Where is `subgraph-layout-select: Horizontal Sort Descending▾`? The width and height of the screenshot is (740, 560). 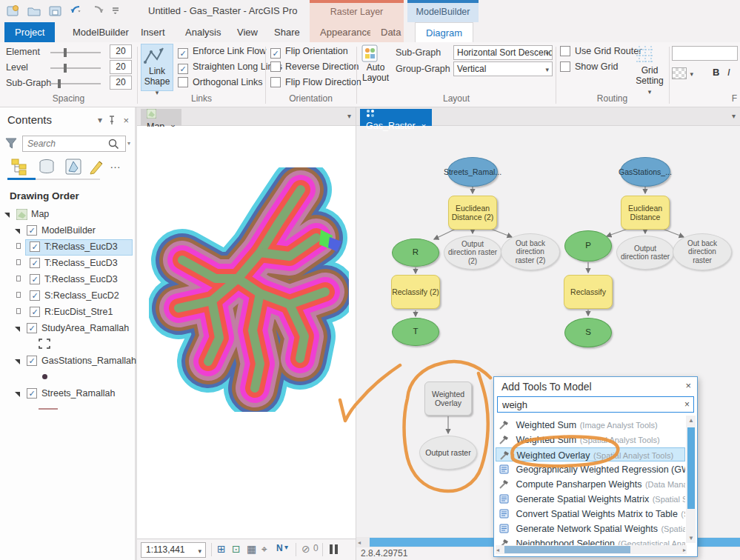
subgraph-layout-select: Horizontal Sort Descending▾ is located at coordinates (503, 53).